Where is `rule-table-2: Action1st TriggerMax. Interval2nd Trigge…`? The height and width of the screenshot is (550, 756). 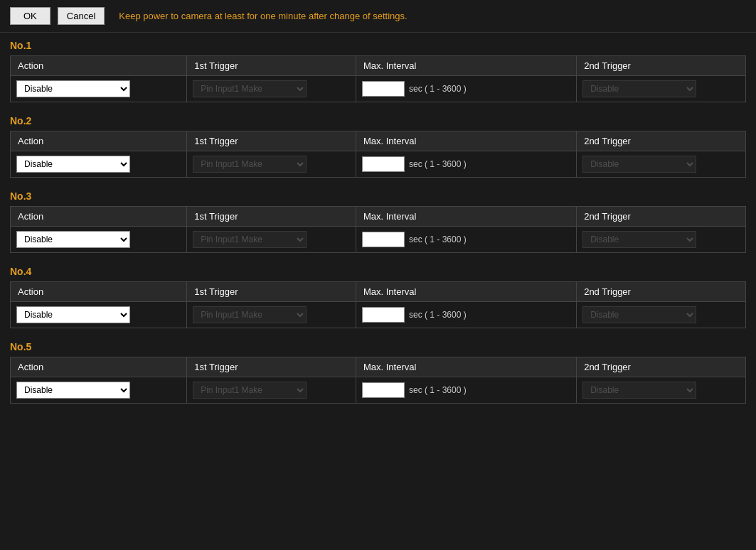
rule-table-2: Action1st TriggerMax. Interval2nd Trigge… is located at coordinates (378, 154).